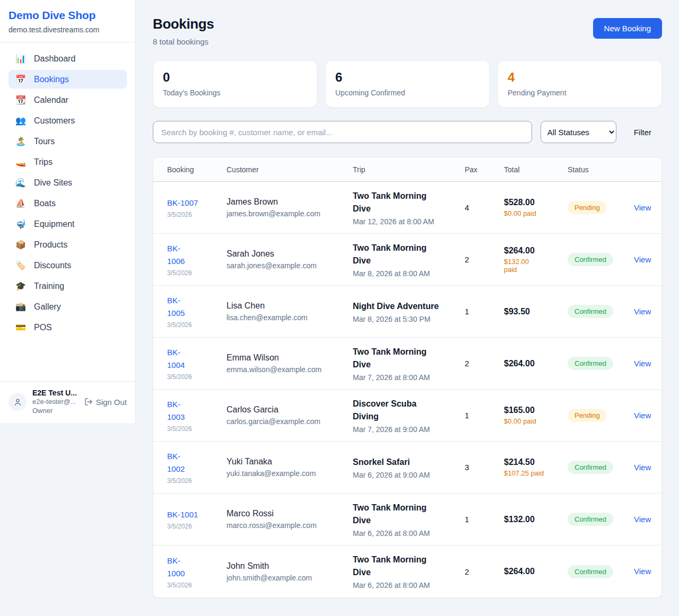 The height and width of the screenshot is (616, 679). Describe the element at coordinates (536, 213) in the screenshot. I see `paid-amount: $0.00 paid` at that location.